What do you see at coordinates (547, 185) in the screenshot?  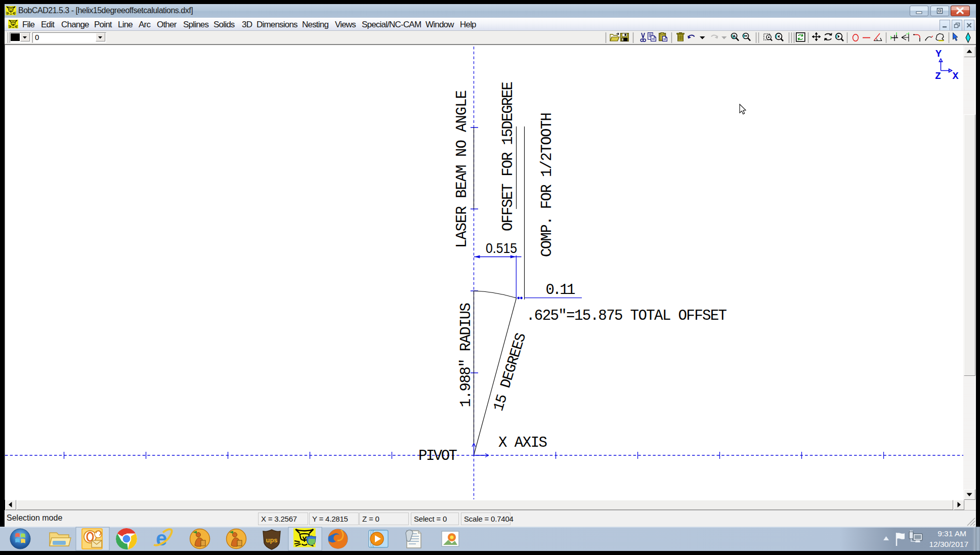 I see `svg-text: COMP. FOR 1/2TOOTH` at bounding box center [547, 185].